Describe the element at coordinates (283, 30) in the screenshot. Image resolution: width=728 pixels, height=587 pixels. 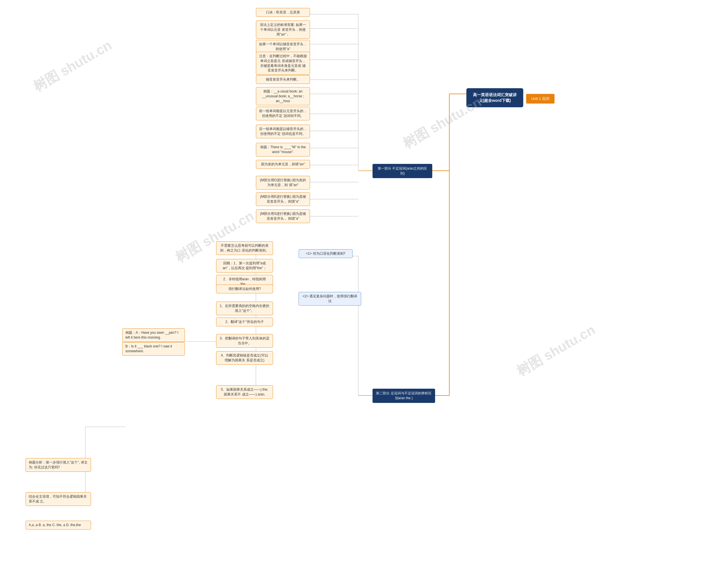
I see `r2-node: 语法上定义的标准答案: 如果一个单词以元音 发音开头，则使用"an"；` at that location.